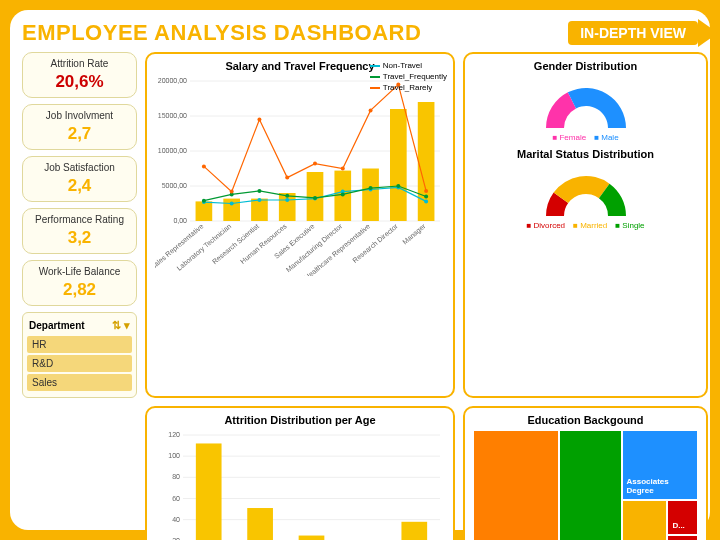 Image resolution: width=720 pixels, height=540 pixels. Describe the element at coordinates (172, 116) in the screenshot. I see `svg-text: 15000,00` at that location.